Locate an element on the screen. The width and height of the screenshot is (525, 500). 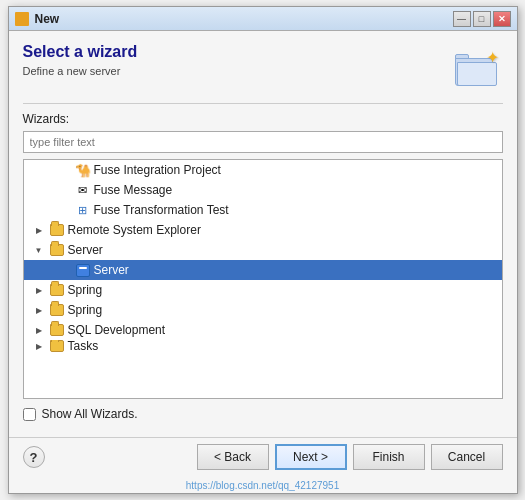
tree-item-spring2: Spring is located at coordinates (263, 310).